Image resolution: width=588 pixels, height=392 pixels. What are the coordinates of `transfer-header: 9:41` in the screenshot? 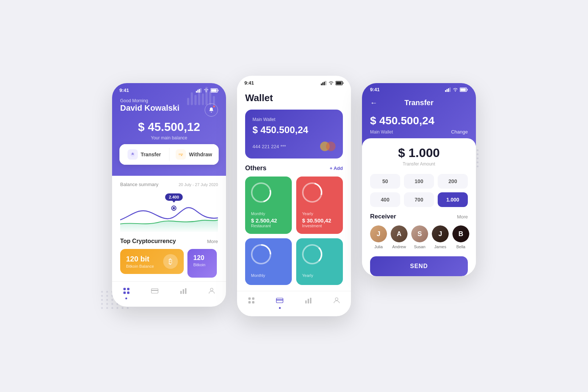 It's located at (419, 114).